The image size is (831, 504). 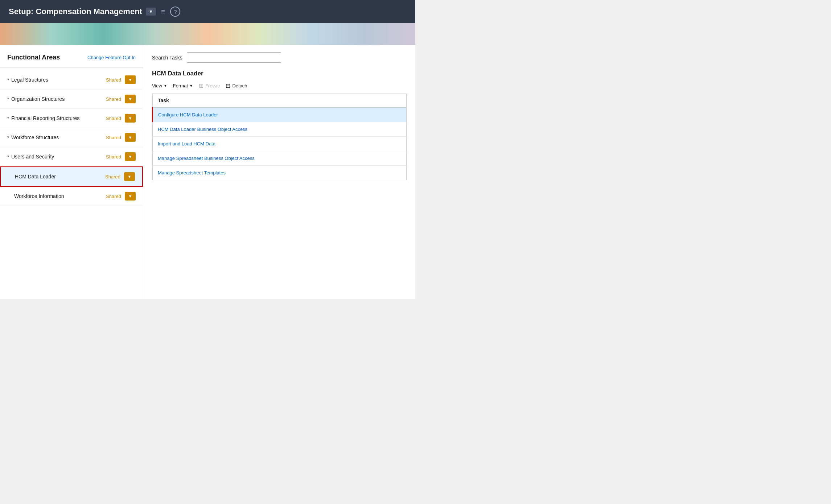 I want to click on fa-item-financial-reporting: * Financial Reporting Structures Shared …, so click(x=71, y=118).